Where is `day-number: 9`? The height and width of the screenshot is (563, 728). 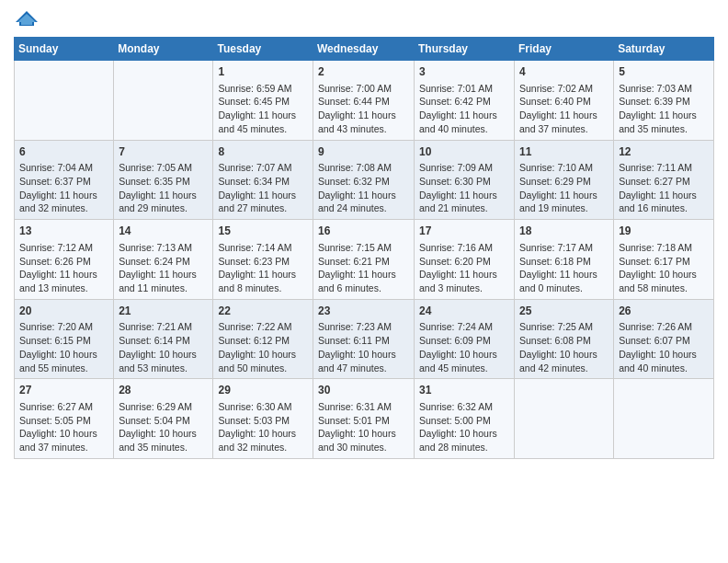
day-number: 9 is located at coordinates (364, 153).